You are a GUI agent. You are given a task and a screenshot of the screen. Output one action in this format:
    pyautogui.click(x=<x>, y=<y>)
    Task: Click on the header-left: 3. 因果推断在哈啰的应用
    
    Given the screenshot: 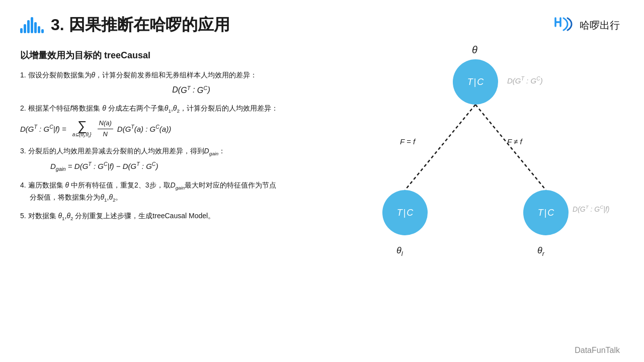 What is the action you would take?
    pyautogui.click(x=125, y=25)
    